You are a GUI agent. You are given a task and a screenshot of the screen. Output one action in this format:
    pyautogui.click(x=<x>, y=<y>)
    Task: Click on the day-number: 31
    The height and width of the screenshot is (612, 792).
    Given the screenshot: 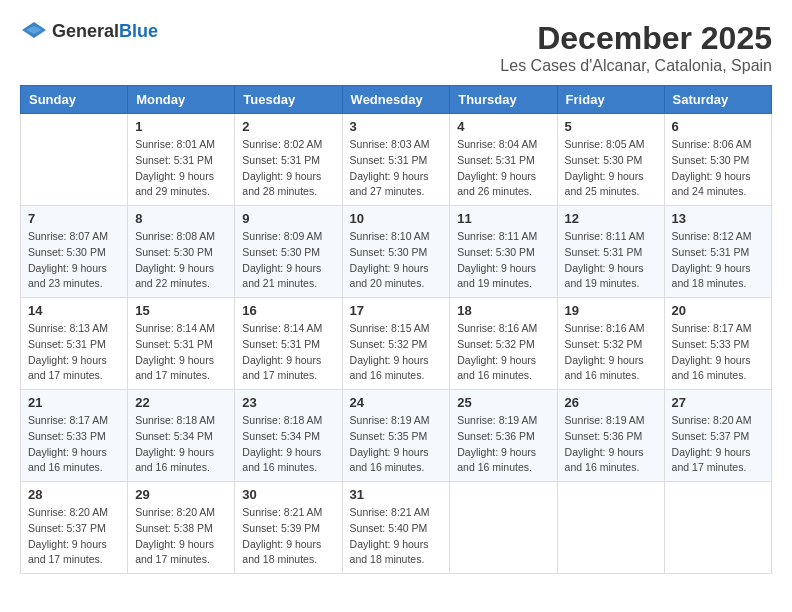 What is the action you would take?
    pyautogui.click(x=396, y=494)
    